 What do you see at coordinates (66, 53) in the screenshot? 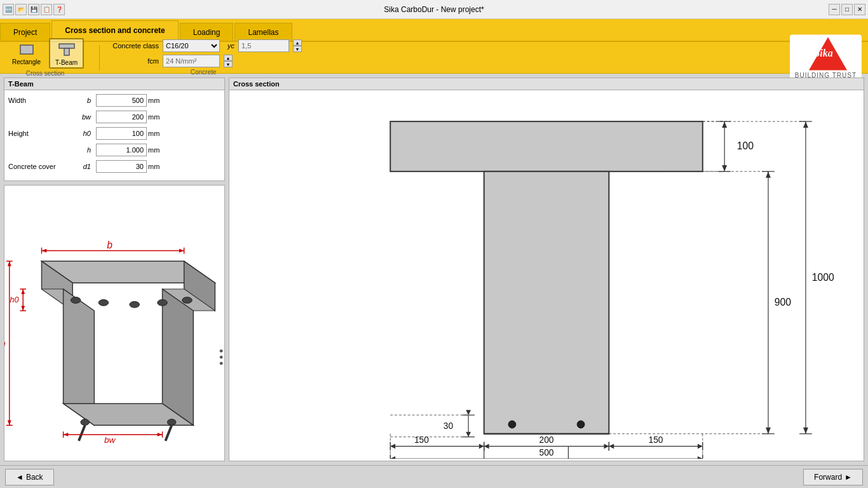
I see `tbeam-button: T-Beam` at bounding box center [66, 53].